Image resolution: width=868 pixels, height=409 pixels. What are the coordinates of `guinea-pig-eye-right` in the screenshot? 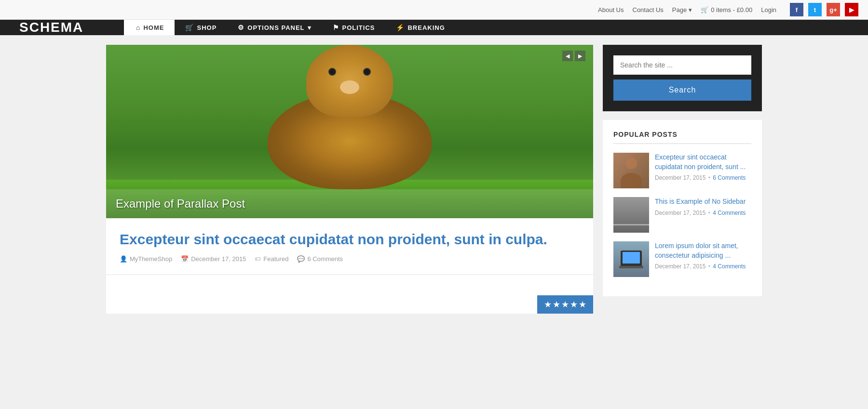 It's located at (367, 72).